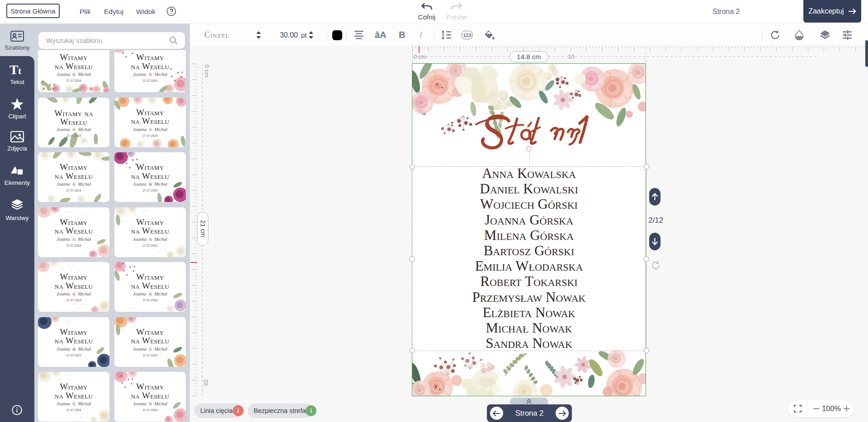 Image resolution: width=868 pixels, height=422 pixels. What do you see at coordinates (14, 70) in the screenshot?
I see `svg-text: T` at bounding box center [14, 70].